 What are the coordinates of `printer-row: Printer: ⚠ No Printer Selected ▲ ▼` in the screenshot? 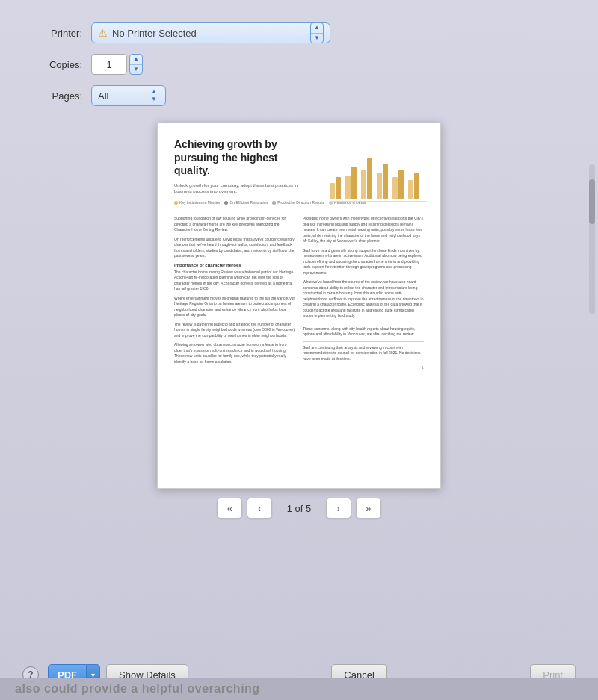 It's located at (299, 33).